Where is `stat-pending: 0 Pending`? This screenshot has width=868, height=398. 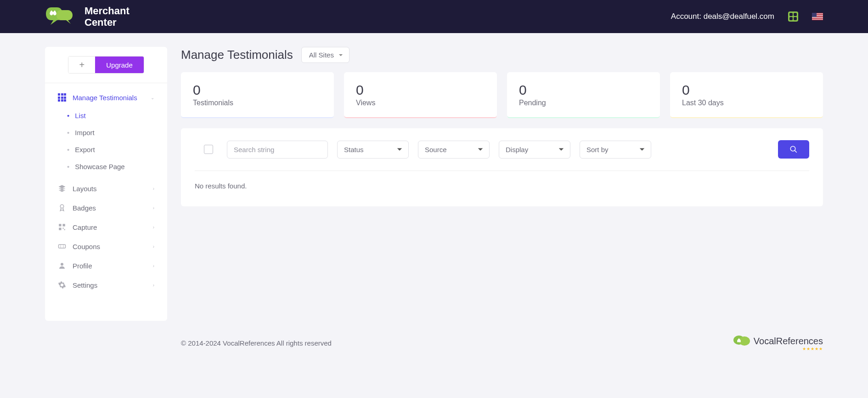 stat-pending: 0 Pending is located at coordinates (583, 95).